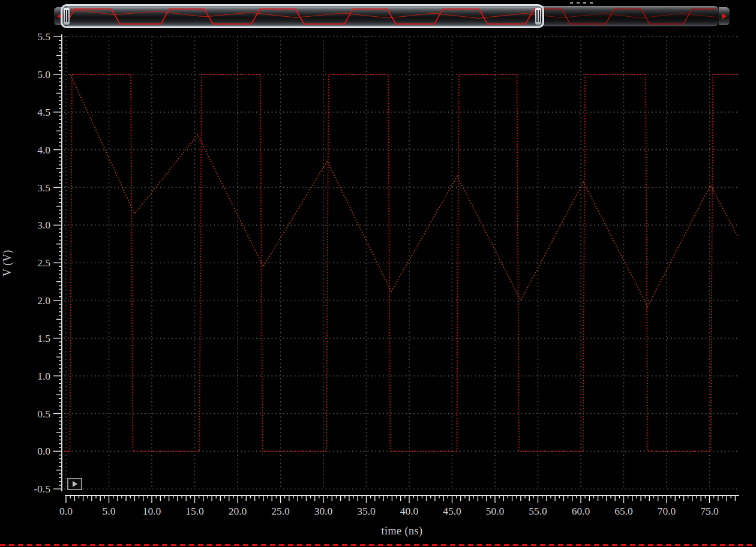 Image resolution: width=756 pixels, height=547 pixels. I want to click on svg-text: 55.0, so click(538, 511).